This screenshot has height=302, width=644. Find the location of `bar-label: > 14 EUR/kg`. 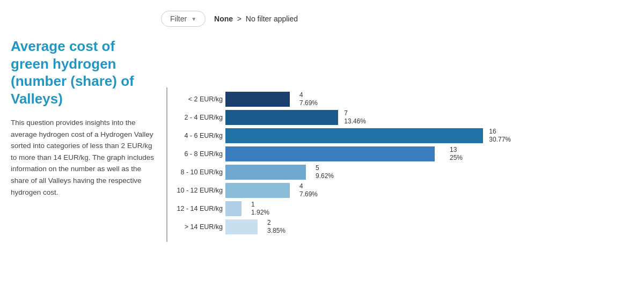

bar-label: > 14 EUR/kg is located at coordinates (194, 227).